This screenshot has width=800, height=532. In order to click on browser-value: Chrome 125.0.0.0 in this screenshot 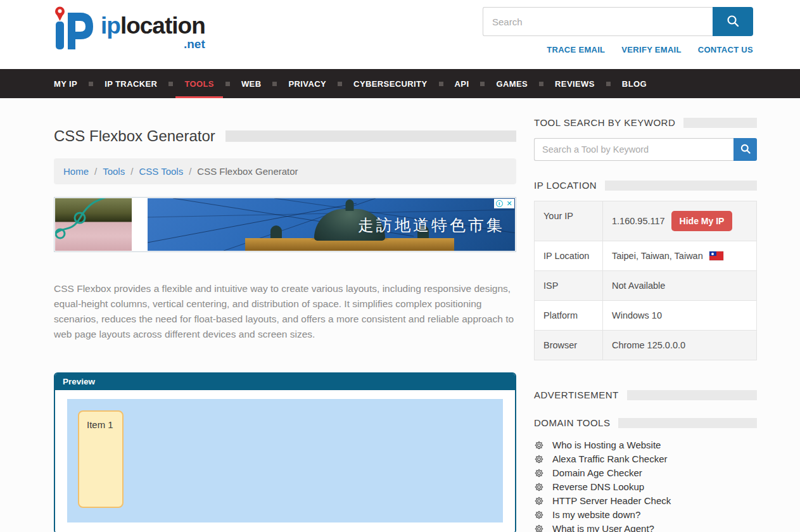, I will do `click(649, 345)`.